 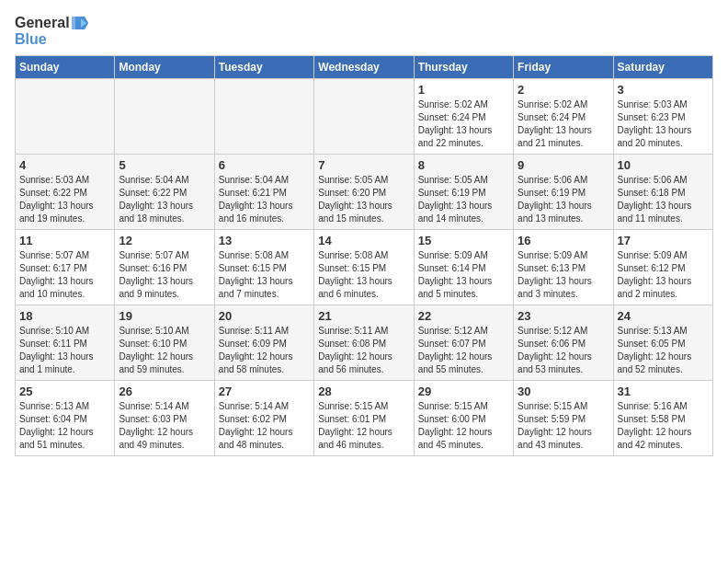 I want to click on day-number: 1, so click(x=463, y=90).